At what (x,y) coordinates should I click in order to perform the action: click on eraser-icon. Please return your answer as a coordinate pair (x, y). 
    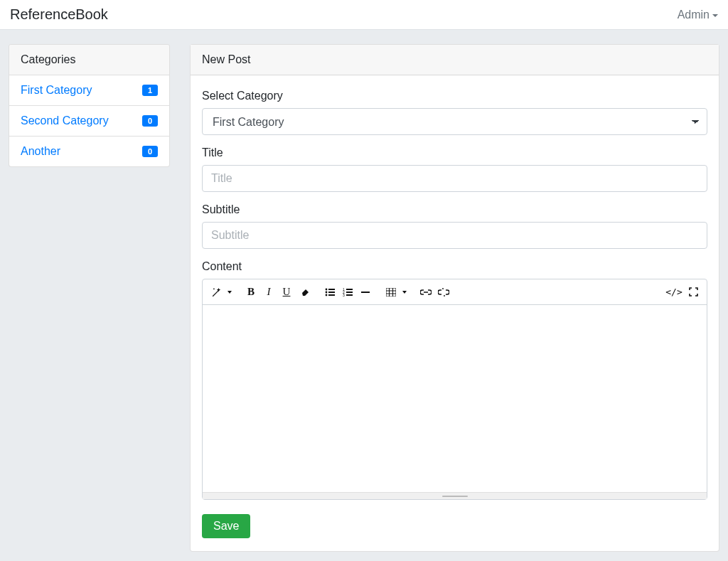
    Looking at the image, I should click on (304, 292).